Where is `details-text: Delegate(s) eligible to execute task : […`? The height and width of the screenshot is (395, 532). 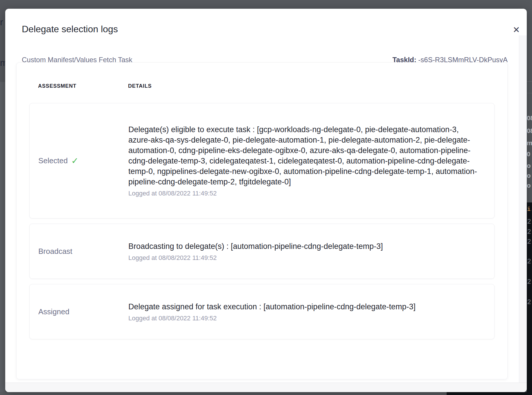 details-text: Delegate(s) eligible to execute task : [… is located at coordinates (305, 156).